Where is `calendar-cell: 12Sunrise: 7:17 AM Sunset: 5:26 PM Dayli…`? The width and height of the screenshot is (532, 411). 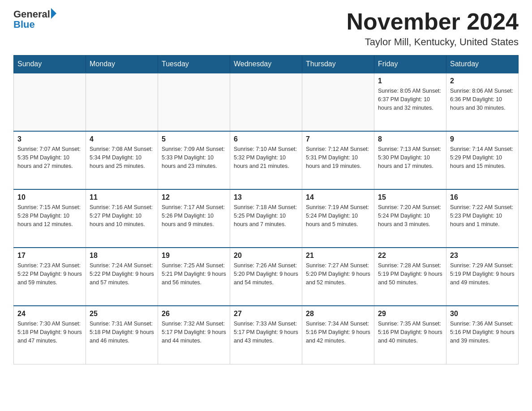
calendar-cell: 12Sunrise: 7:17 AM Sunset: 5:26 PM Dayli… is located at coordinates (194, 218).